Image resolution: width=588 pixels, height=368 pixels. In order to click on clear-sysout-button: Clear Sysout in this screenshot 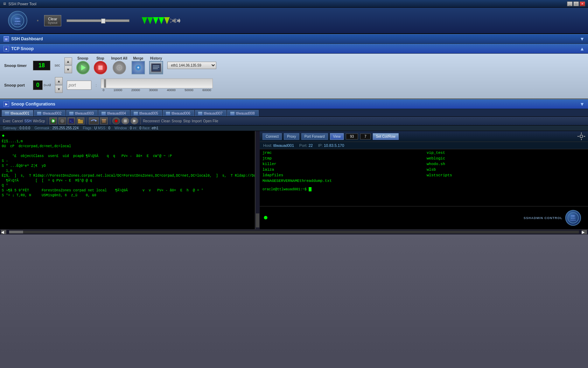, I will do `click(53, 21)`.